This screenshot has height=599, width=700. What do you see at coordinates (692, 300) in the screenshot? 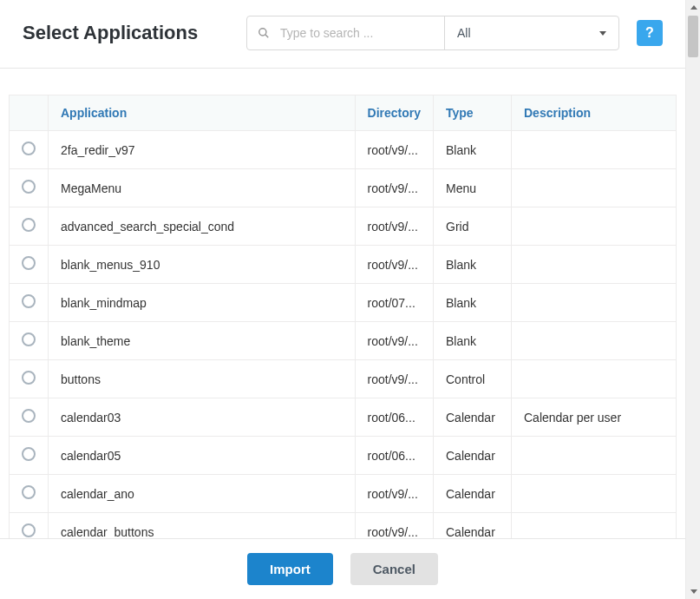
I see `vertical-scrollbar` at bounding box center [692, 300].